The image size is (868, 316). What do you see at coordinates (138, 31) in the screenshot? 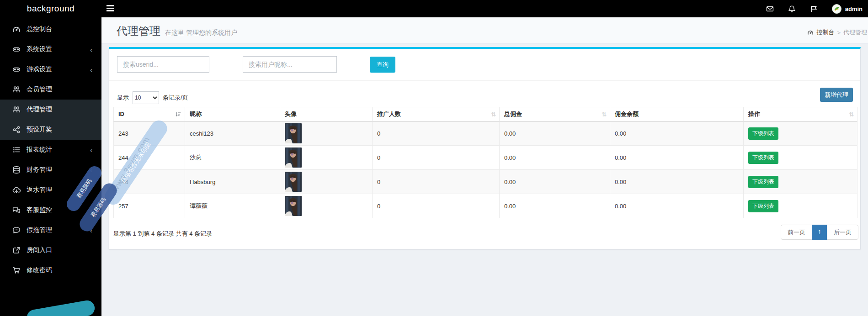
I see `page-title-text: 代理管理` at bounding box center [138, 31].